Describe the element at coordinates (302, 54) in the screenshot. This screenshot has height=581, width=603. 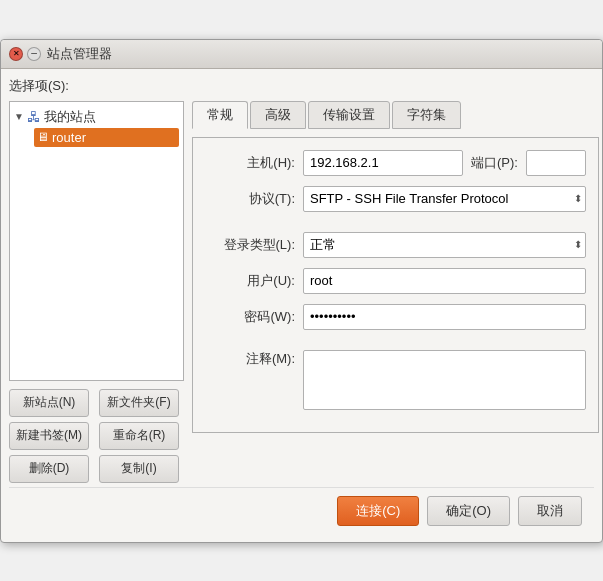
I see `titlebar: ✕ ─ 站点管理器` at that location.